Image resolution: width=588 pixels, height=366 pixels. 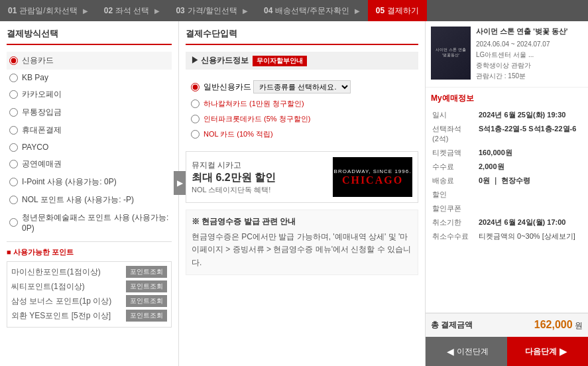 What do you see at coordinates (89, 223) in the screenshot?
I see `payment-option-youth: 청년문화예술패스 포인트 사용 (사용가능: 0P)` at bounding box center [89, 223].